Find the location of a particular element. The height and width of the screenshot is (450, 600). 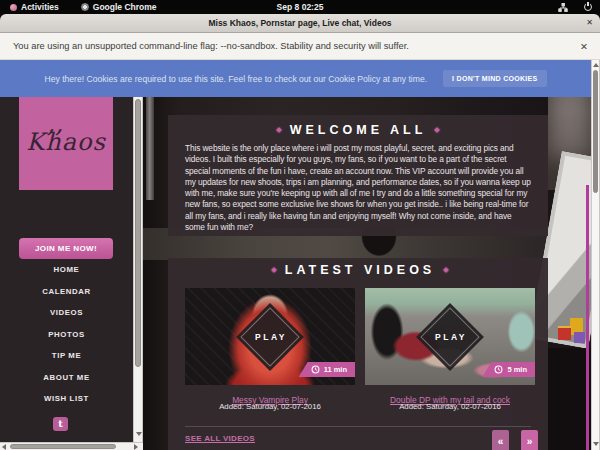

join-me-now-button: JOIN ME NOW! is located at coordinates (66, 248).